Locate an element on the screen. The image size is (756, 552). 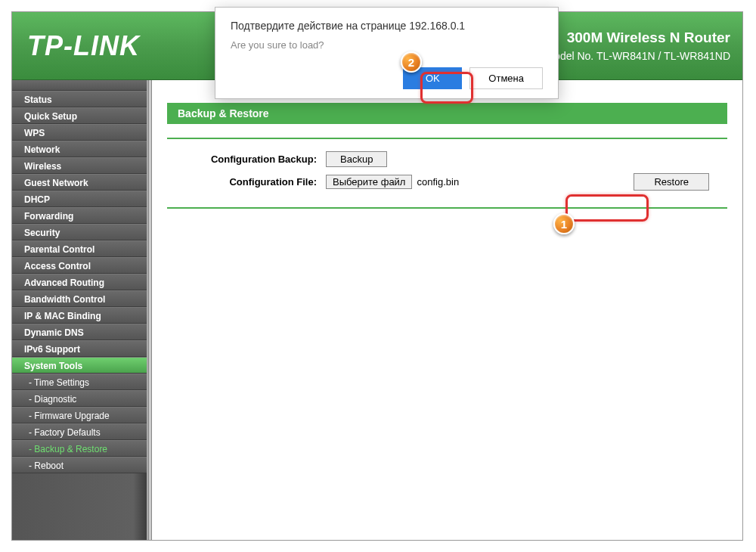
confirm-dialog: Подтвердите действие на странице 192.168… is located at coordinates (387, 53).